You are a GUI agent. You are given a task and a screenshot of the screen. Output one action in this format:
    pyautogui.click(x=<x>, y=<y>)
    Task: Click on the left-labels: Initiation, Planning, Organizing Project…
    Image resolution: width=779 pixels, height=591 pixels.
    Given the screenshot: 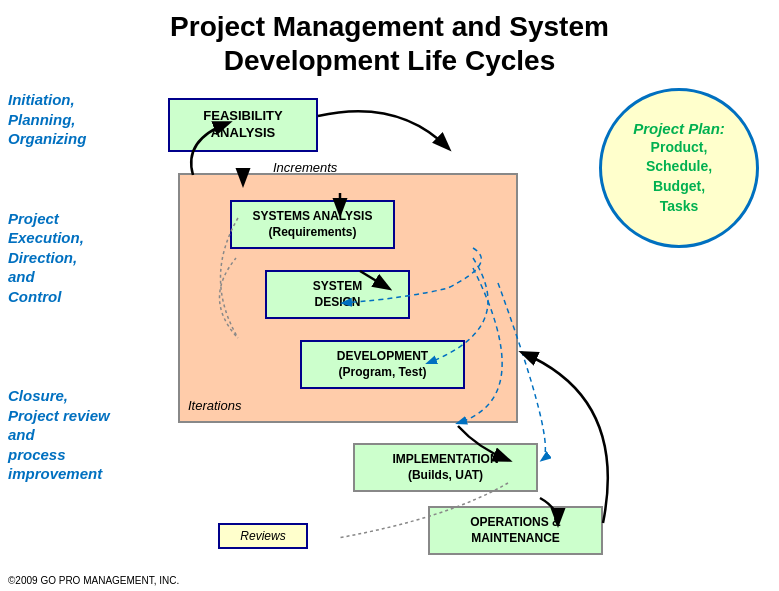 What is the action you would take?
    pyautogui.click(x=63, y=287)
    